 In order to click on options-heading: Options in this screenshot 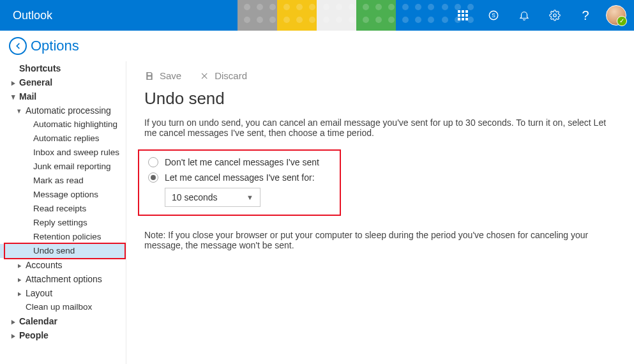, I will do `click(55, 46)`.